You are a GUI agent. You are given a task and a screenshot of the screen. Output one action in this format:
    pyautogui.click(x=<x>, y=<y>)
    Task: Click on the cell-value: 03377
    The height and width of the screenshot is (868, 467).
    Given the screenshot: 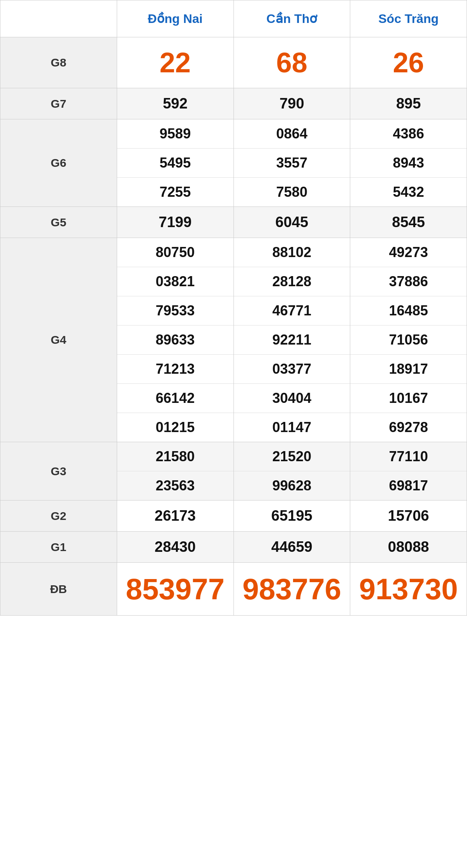 What is the action you would take?
    pyautogui.click(x=292, y=369)
    